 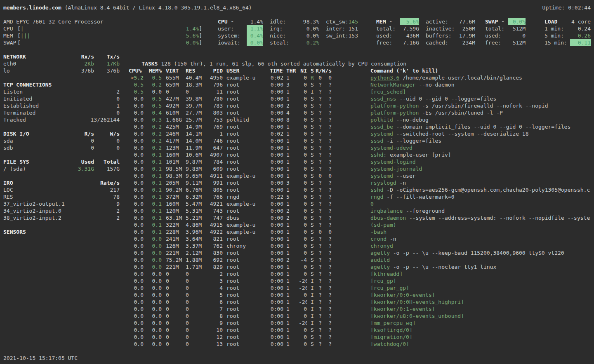 I want to click on row-value: 2, so click(x=94, y=92).